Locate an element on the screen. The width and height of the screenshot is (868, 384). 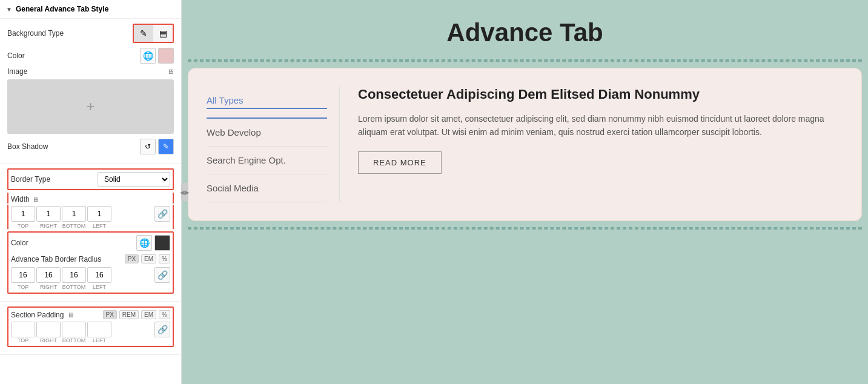
sp-top-input is located at coordinates (23, 329).